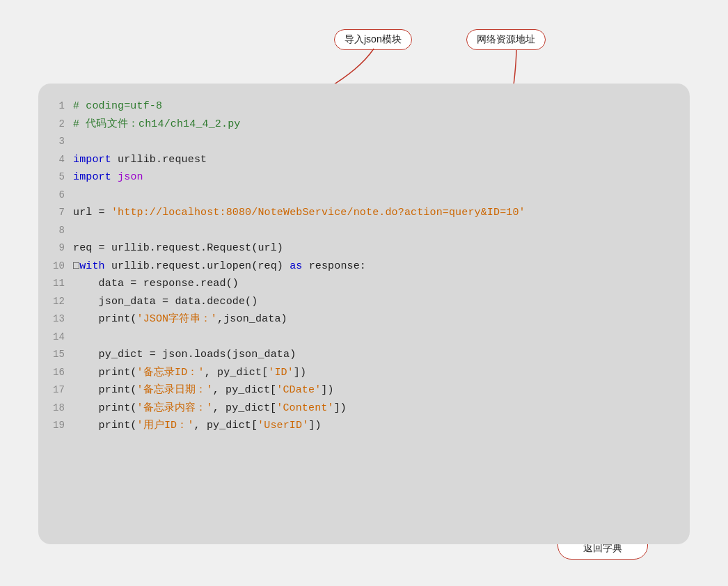 This screenshot has height=586, width=728. I want to click on line-number: 7, so click(55, 213).